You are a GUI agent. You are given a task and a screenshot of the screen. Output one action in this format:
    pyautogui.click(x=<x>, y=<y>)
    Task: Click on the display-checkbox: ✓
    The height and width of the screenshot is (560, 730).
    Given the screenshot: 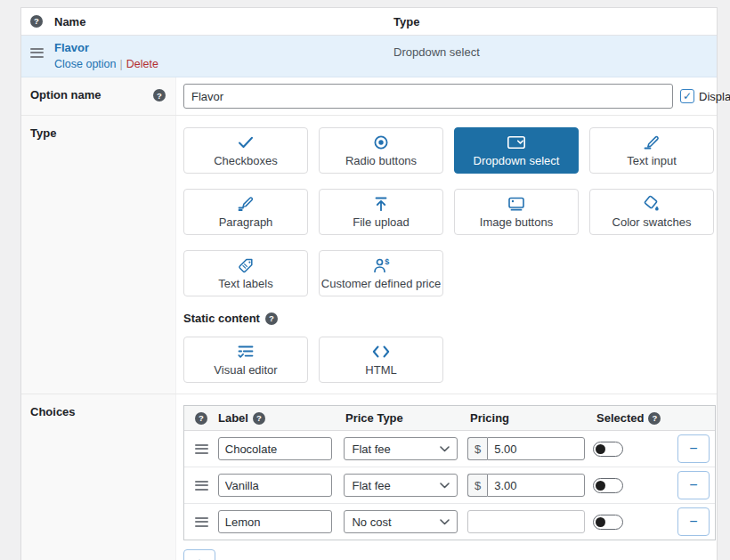 What is the action you would take?
    pyautogui.click(x=687, y=96)
    